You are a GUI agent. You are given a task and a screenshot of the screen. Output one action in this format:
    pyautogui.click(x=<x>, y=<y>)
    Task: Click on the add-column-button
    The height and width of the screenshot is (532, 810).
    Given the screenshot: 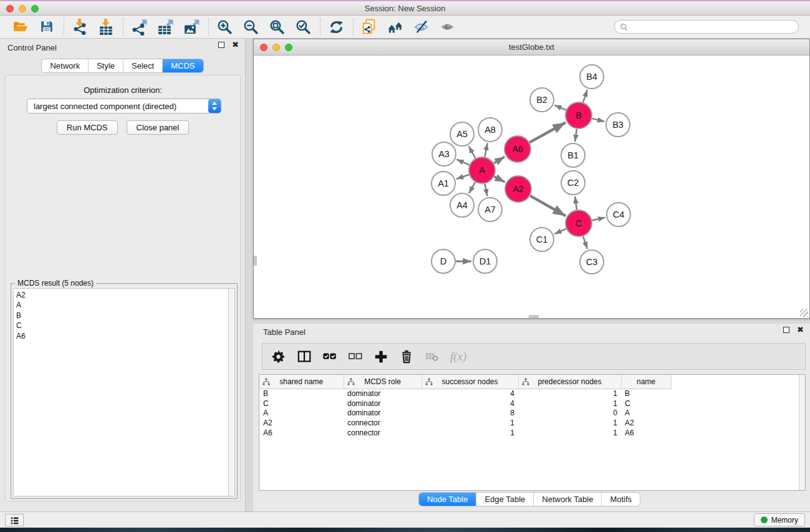 What is the action you would take?
    pyautogui.click(x=381, y=357)
    